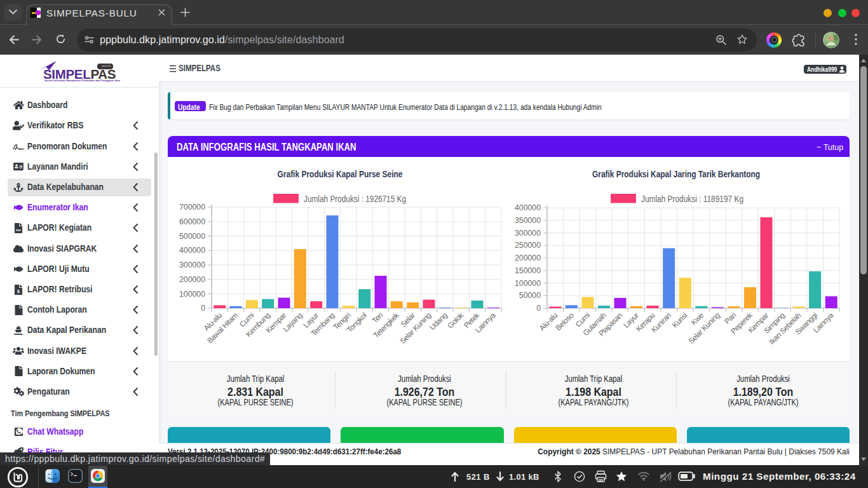  Describe the element at coordinates (564, 321) in the screenshot. I see `svg-text: Beloso` at that location.